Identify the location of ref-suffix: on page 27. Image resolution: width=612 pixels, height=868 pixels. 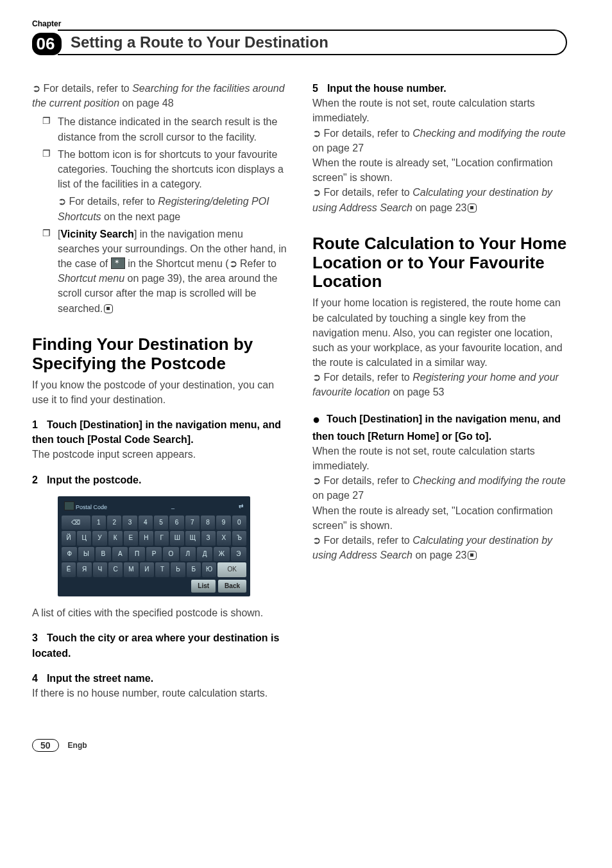
(338, 496).